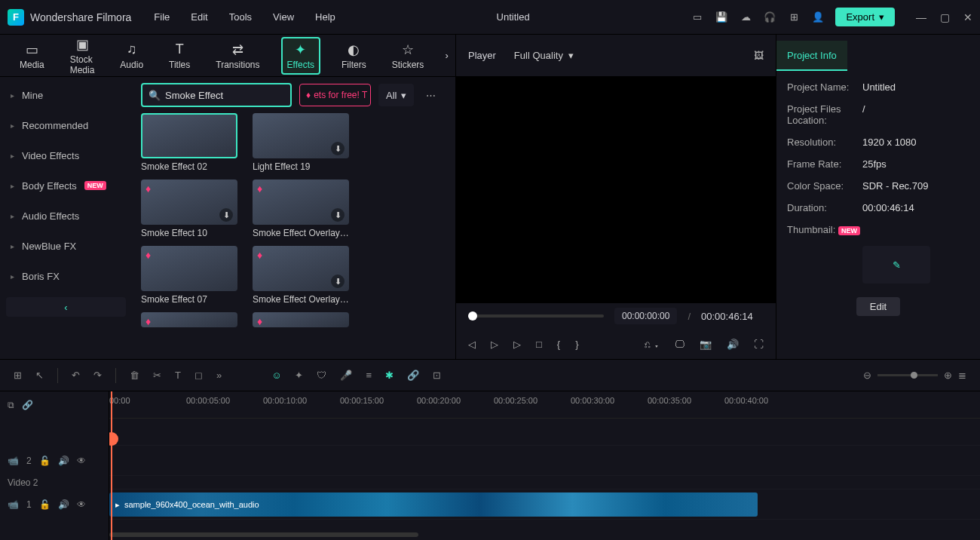 This screenshot has height=540, width=980. What do you see at coordinates (66, 125) in the screenshot?
I see `sidebar-item-recommended: ▸Recommended` at bounding box center [66, 125].